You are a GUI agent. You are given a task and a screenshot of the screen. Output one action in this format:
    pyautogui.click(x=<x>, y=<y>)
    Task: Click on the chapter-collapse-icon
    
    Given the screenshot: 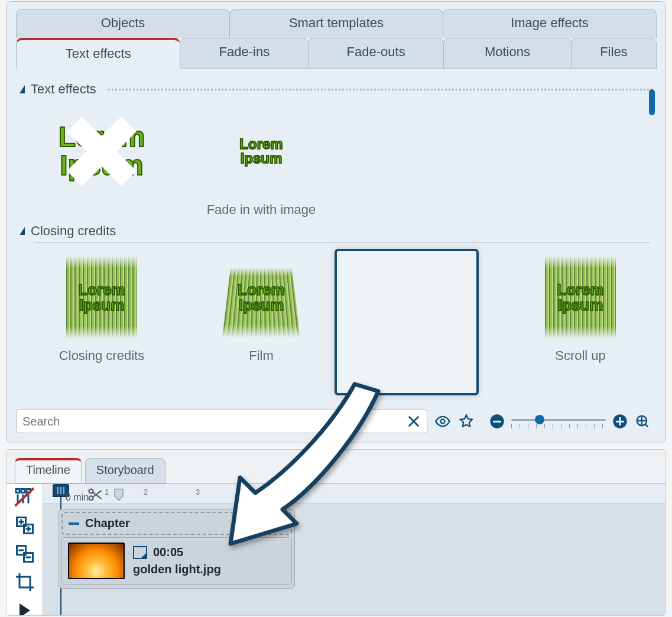 What is the action you would take?
    pyautogui.click(x=74, y=524)
    